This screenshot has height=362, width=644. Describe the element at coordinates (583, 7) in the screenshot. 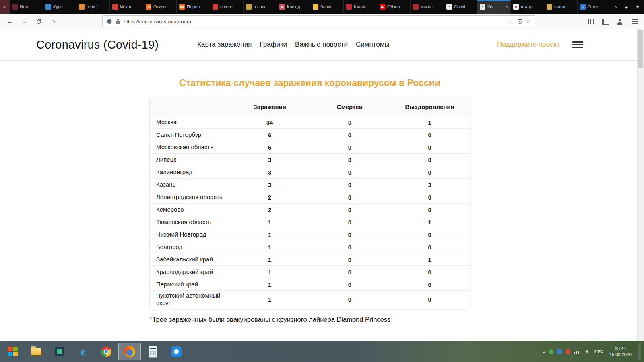

I see `tab-favicon-glyph: O` at that location.